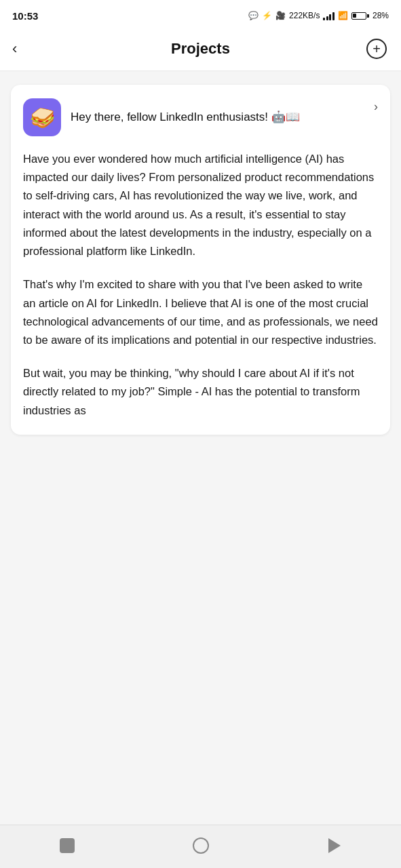 Image resolution: width=401 pixels, height=868 pixels. What do you see at coordinates (281, 16) in the screenshot?
I see `camera-icon: 🎥` at bounding box center [281, 16].